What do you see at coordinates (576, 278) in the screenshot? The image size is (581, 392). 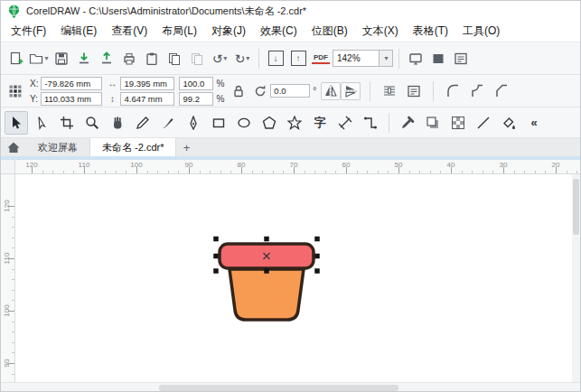 I see `vertical-scrollbar` at bounding box center [576, 278].